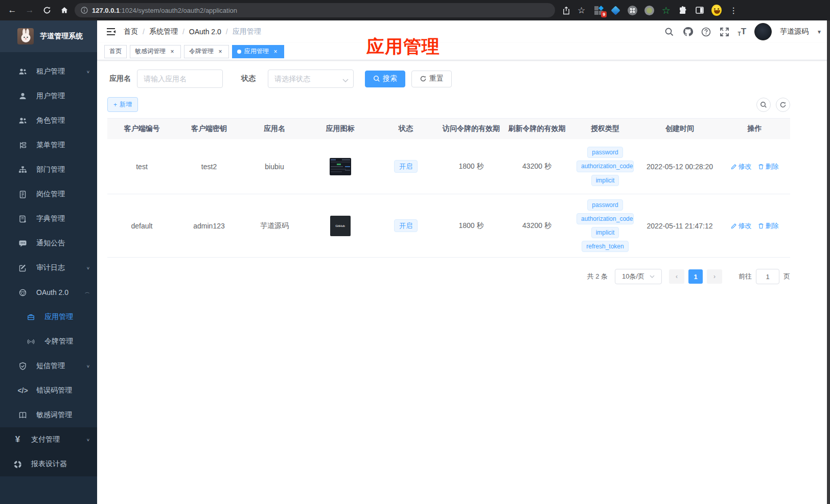 The image size is (830, 504). I want to click on sidebar-item-post: 岗位管理, so click(49, 194).